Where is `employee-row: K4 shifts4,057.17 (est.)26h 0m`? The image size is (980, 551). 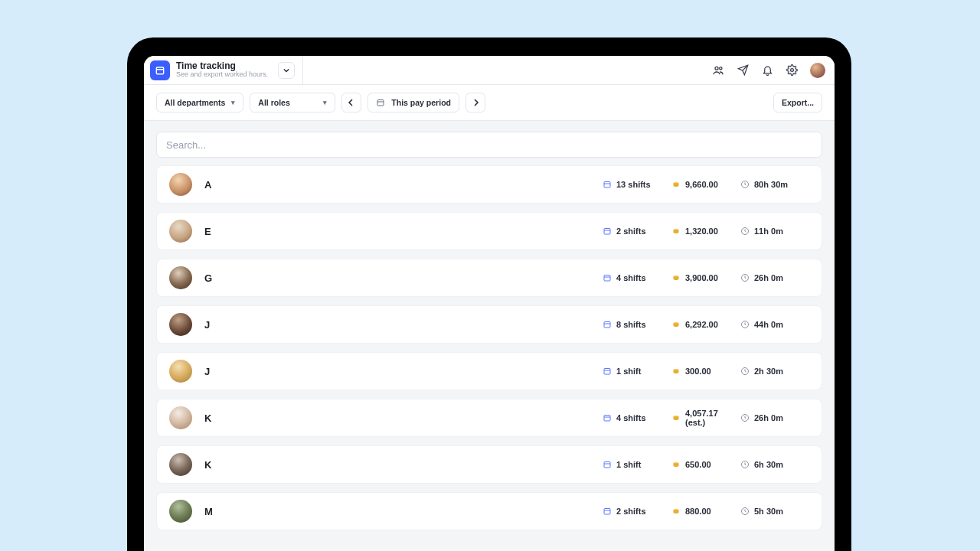
employee-row: K4 shifts4,057.17 (est.)26h 0m is located at coordinates (489, 418).